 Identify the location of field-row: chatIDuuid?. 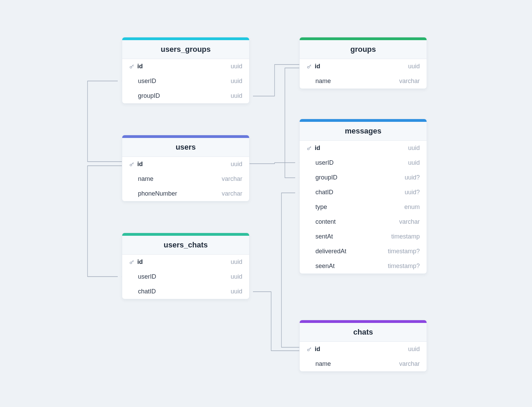
(363, 192).